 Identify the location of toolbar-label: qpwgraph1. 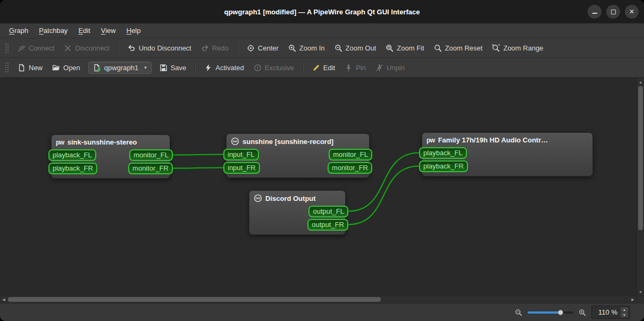
(121, 68).